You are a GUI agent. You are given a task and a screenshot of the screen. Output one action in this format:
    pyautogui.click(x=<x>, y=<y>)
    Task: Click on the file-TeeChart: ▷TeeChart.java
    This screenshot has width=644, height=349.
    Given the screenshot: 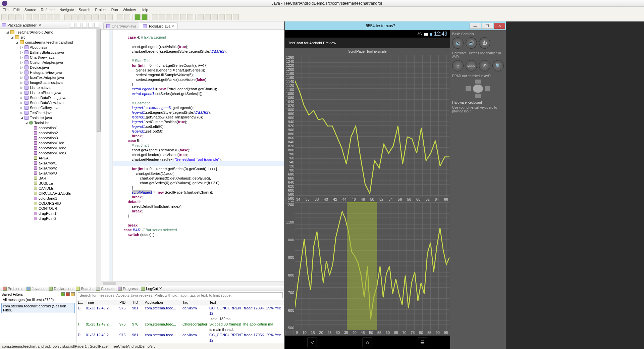 What is the action you would take?
    pyautogui.click(x=51, y=113)
    